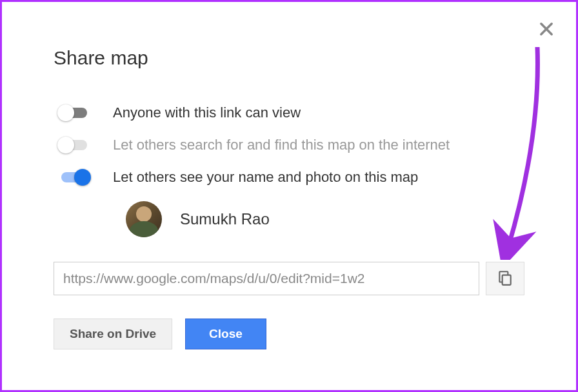  What do you see at coordinates (291, 177) in the screenshot?
I see `toggle-row-name-photo: Let others see your name and photo on th…` at bounding box center [291, 177].